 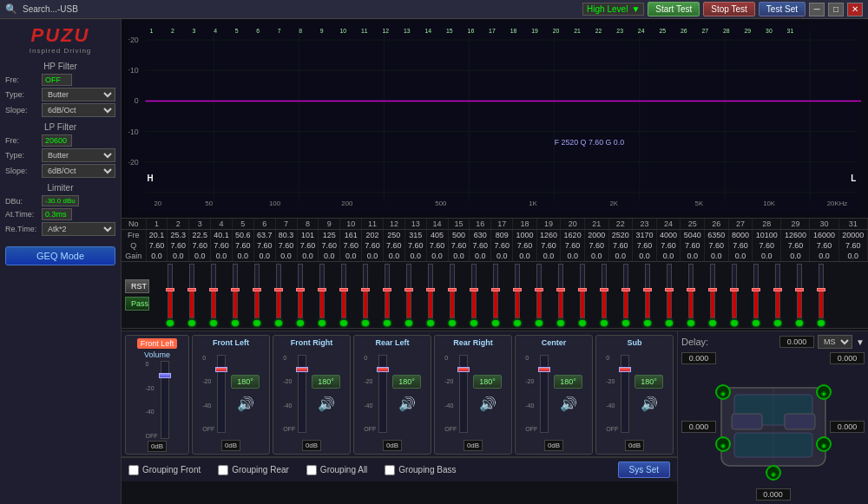 What do you see at coordinates (165, 470) in the screenshot?
I see `grouping-front-label: Grouping Front` at bounding box center [165, 470].